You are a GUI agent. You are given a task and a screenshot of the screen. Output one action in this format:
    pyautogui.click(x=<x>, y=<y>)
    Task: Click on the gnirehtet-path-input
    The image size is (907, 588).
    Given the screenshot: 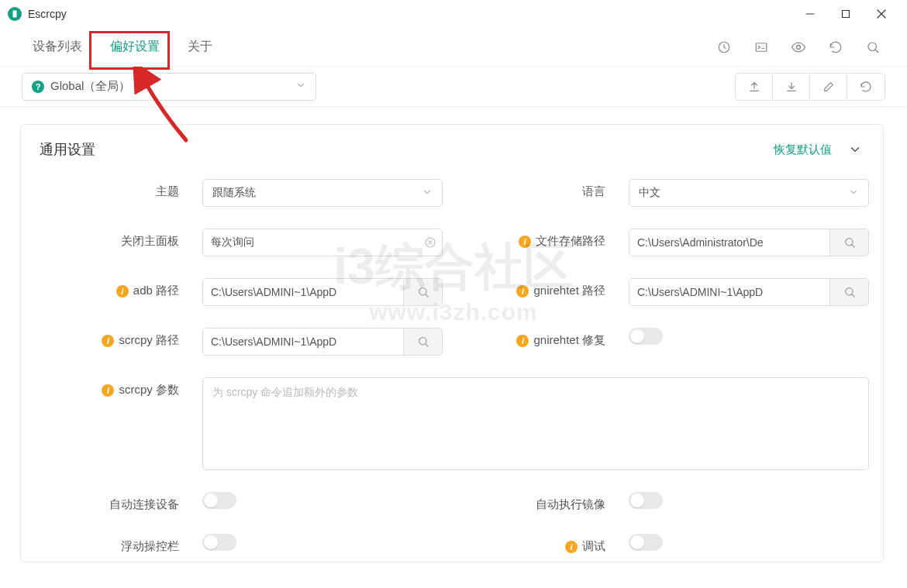 What is the action you would take?
    pyautogui.click(x=729, y=292)
    